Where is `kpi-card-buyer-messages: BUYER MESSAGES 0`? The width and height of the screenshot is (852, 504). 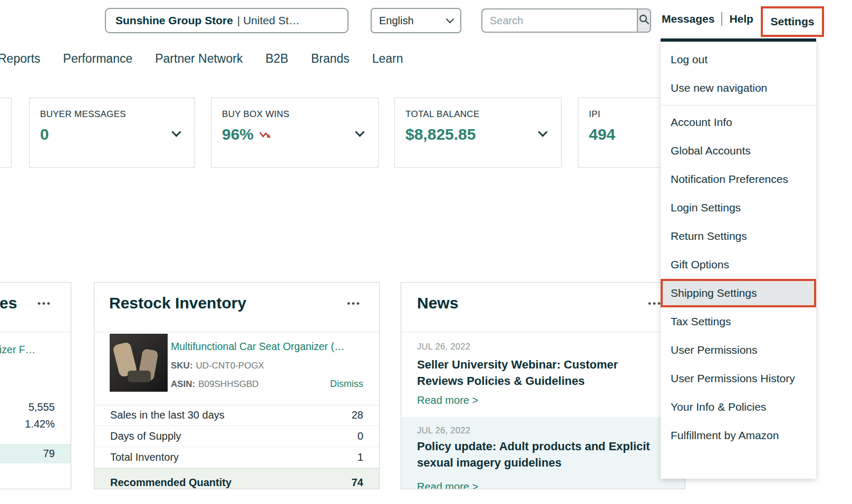 kpi-card-buyer-messages: BUYER MESSAGES 0 is located at coordinates (112, 133).